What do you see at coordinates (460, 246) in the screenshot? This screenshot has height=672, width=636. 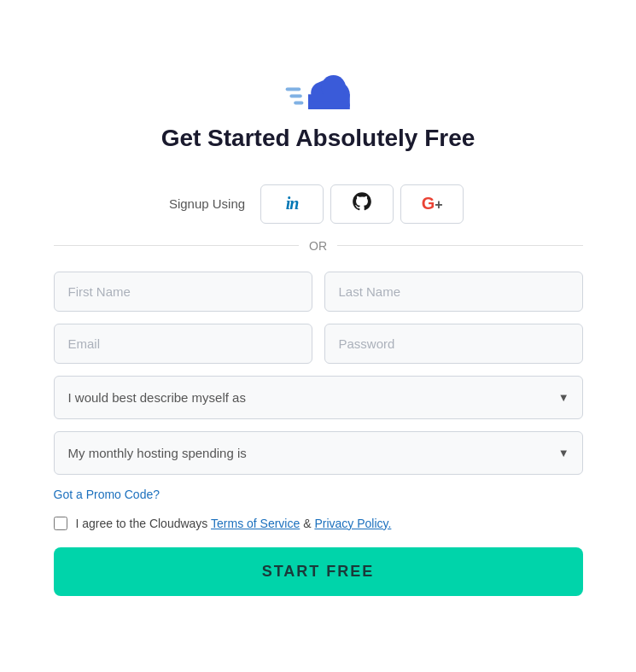 I see `divider-right` at bounding box center [460, 246].